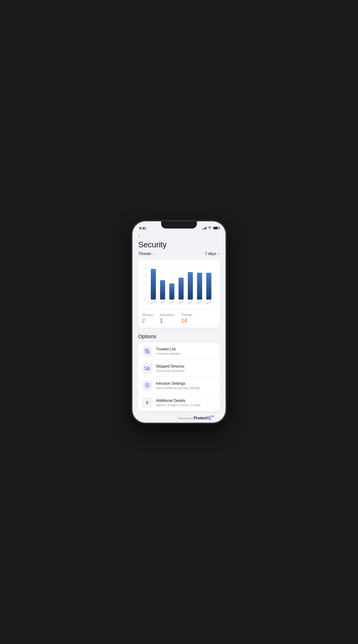  What do you see at coordinates (148, 315) in the screenshot?
I see `viruses-label: Viruses` at bounding box center [148, 315].